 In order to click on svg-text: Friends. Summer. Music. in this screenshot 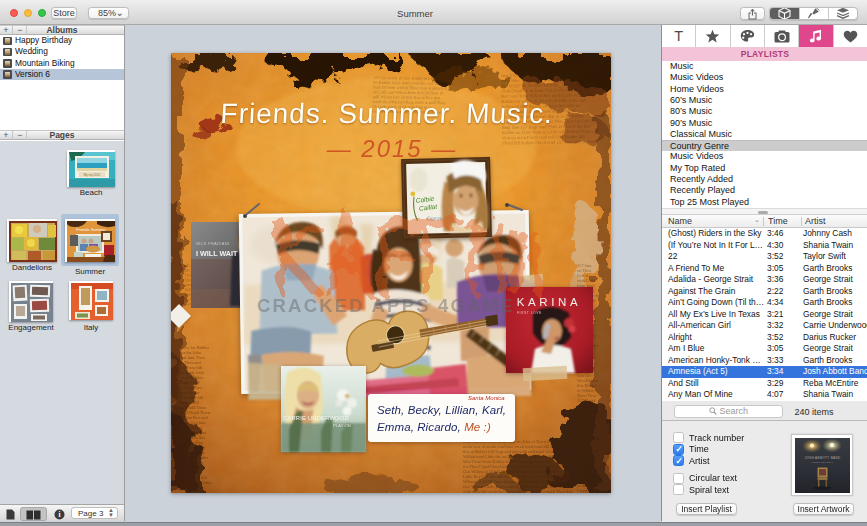, I will do `click(387, 114)`.